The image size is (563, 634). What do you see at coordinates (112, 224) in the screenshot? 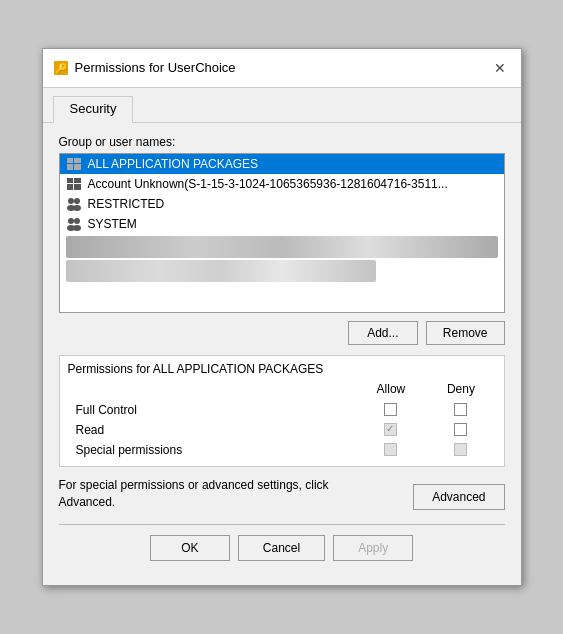
I see `user-name: SYSTEM` at bounding box center [112, 224].